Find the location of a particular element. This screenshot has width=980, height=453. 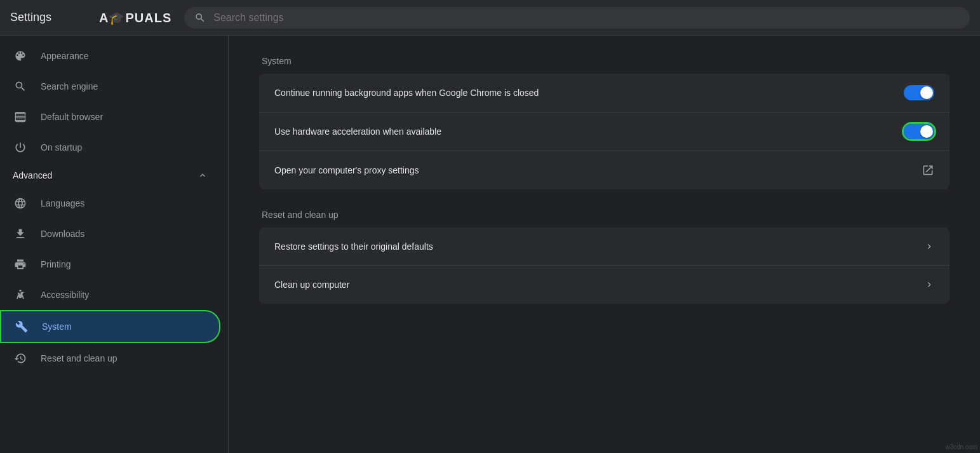

watermark: w3cdn.com is located at coordinates (962, 447).